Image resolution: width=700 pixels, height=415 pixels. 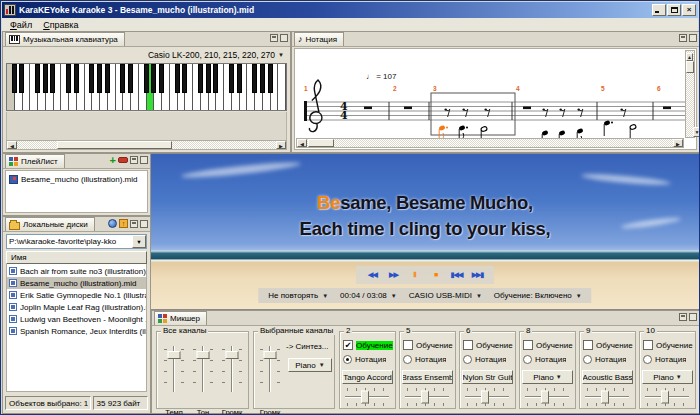 I want to click on vertical-slider: Громк, so click(x=232, y=369).